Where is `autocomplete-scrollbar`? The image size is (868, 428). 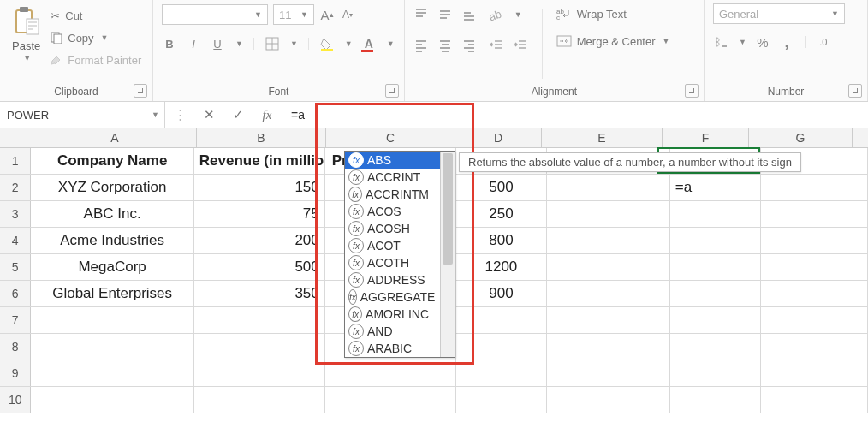
autocomplete-scrollbar is located at coordinates (447, 254).